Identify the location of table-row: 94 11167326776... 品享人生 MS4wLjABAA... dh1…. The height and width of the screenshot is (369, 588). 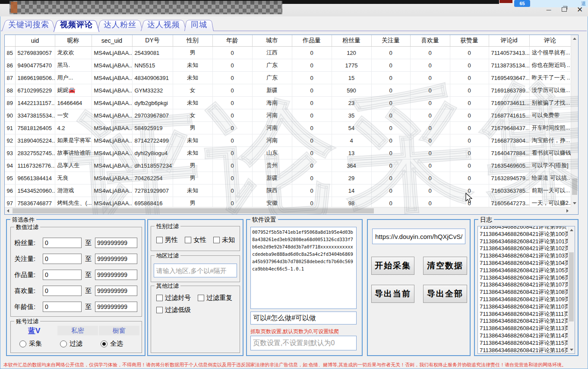
(288, 166).